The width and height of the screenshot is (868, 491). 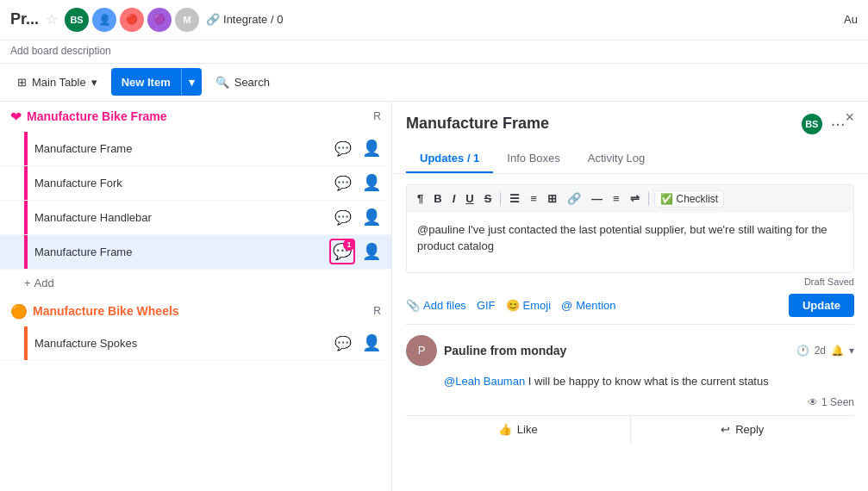 I want to click on format-tool: ⇌, so click(x=634, y=198).